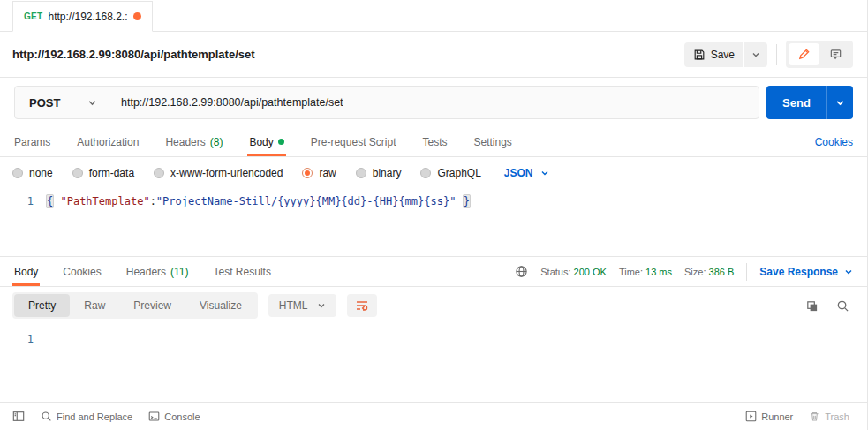 This screenshot has height=430, width=868. I want to click on unsaved-changes-dot-icon, so click(138, 16).